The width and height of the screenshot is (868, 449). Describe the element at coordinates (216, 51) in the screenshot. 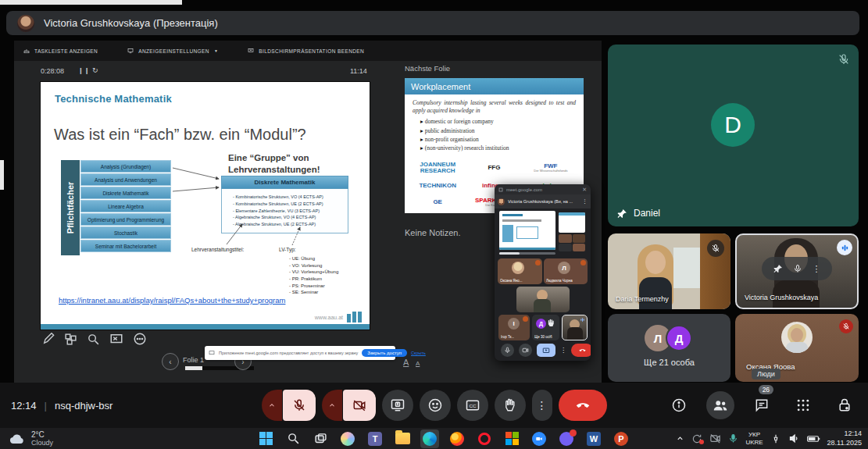

I see `chevron-down-icon: ▼` at that location.